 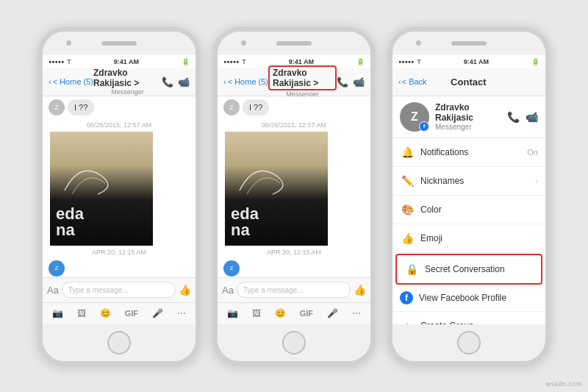 What do you see at coordinates (468, 116) in the screenshot?
I see `contact-info: Zdravko Rakijasic Messenger` at bounding box center [468, 116].